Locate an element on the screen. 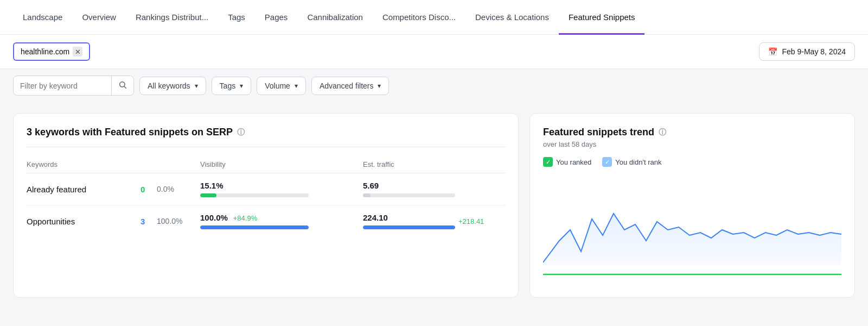 The image size is (868, 326). date-picker: 📅 Feb 9-May 8, 2024 is located at coordinates (807, 52).